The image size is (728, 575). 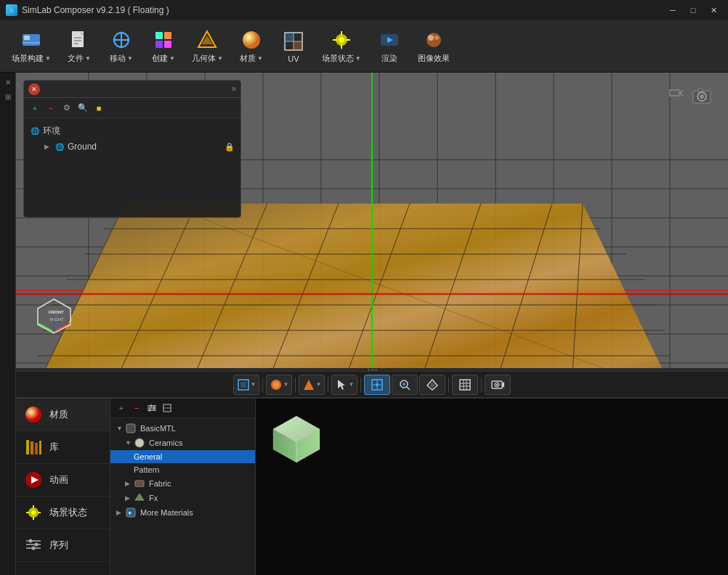 I want to click on tree-item-environment: 🌐 环境, so click(x=132, y=131).